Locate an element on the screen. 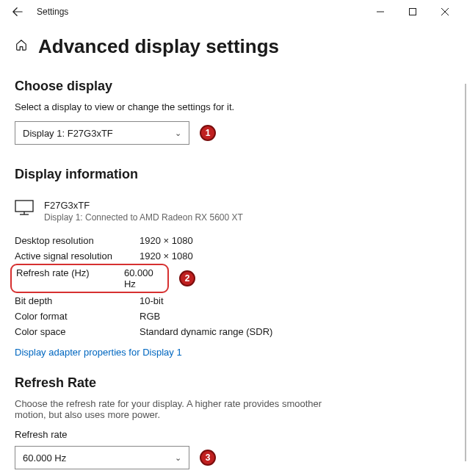 Image resolution: width=467 pixels, height=476 pixels. annotation-badge-2: 2 is located at coordinates (187, 278).